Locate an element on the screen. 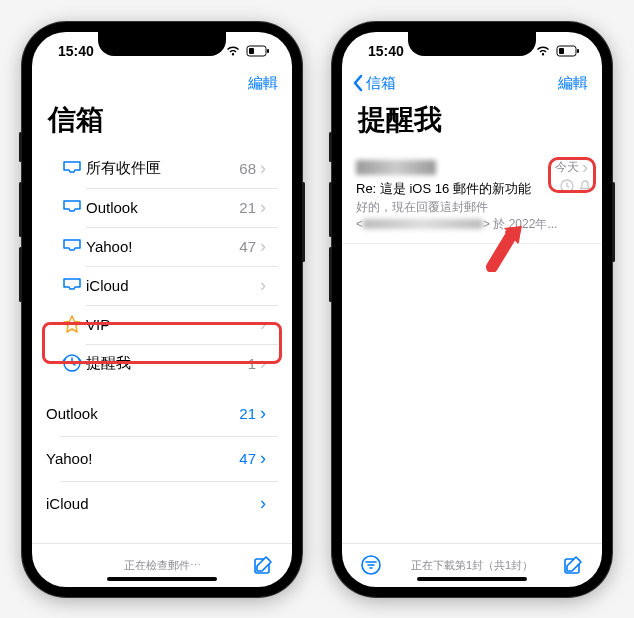  message-sender is located at coordinates (396, 168).